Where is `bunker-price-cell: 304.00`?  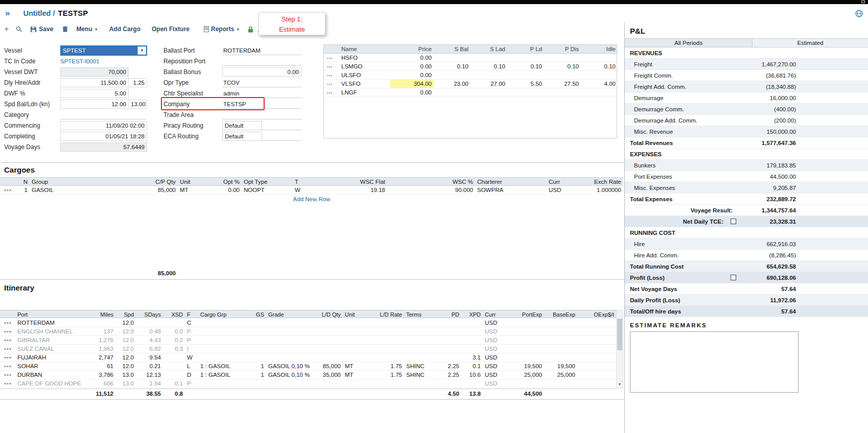
bunker-price-cell: 304.00 is located at coordinates (412, 84).